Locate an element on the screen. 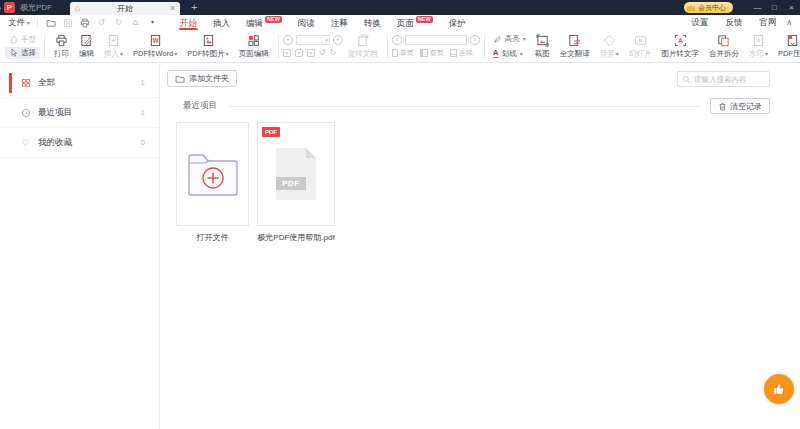 This screenshot has width=800, height=429. member-center-button: 会员中心 is located at coordinates (708, 8).